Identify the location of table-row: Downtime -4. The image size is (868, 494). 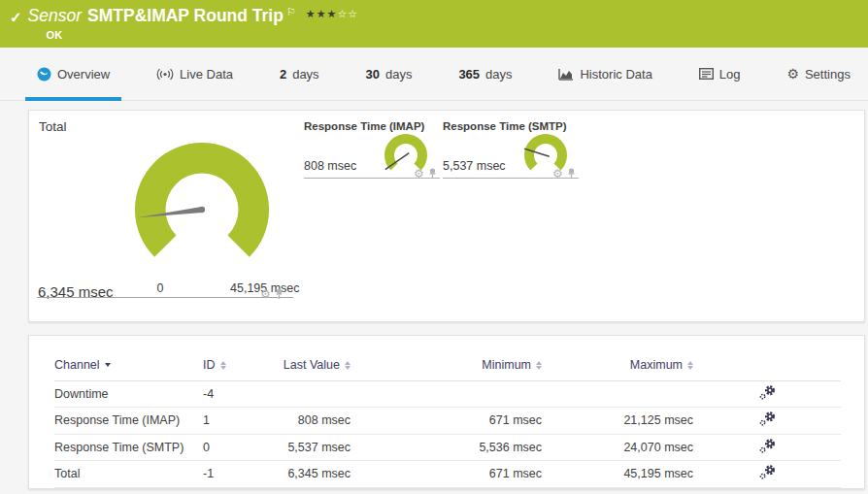
(448, 394).